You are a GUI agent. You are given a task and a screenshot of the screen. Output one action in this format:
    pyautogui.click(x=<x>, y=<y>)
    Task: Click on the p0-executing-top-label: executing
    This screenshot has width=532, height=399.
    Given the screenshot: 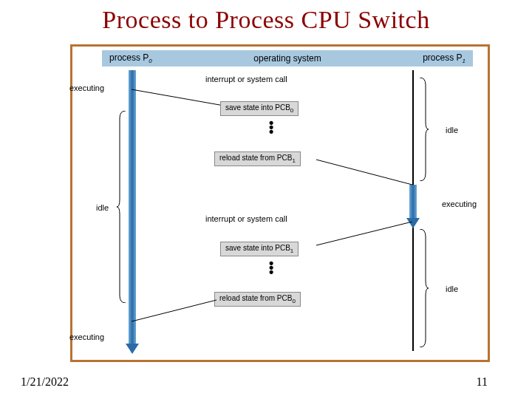 What is the action you would take?
    pyautogui.click(x=87, y=88)
    